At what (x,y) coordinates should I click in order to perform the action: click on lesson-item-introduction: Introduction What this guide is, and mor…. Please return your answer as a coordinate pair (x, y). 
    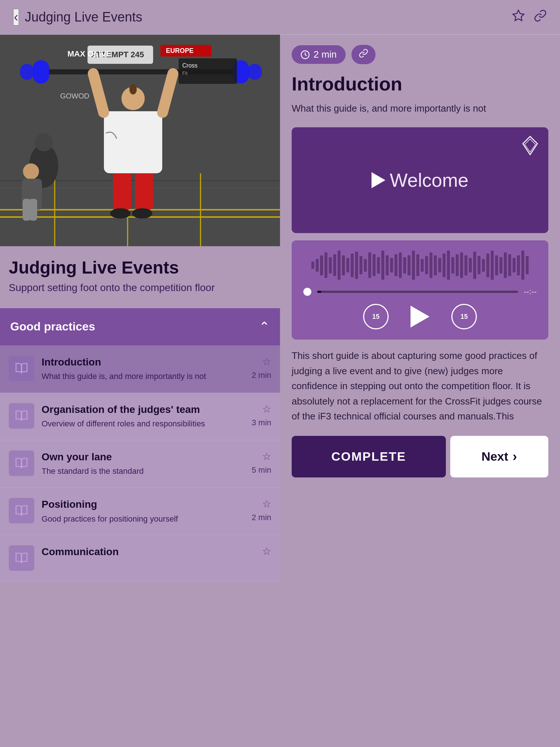
    Looking at the image, I should click on (140, 369).